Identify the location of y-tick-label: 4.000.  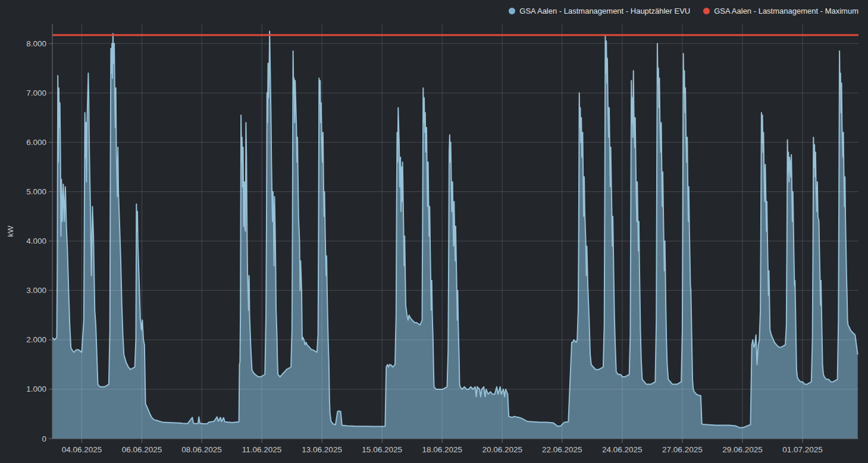
(36, 241).